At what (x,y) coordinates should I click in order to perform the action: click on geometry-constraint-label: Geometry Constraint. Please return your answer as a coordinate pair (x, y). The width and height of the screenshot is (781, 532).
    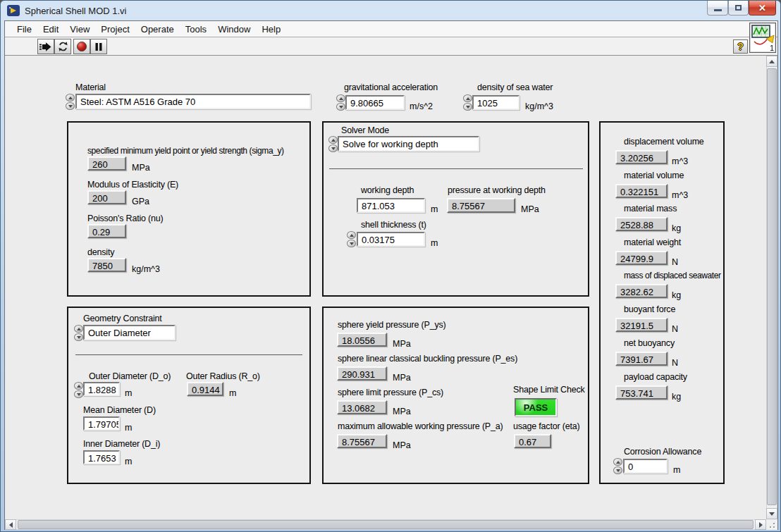
    Looking at the image, I should click on (123, 318).